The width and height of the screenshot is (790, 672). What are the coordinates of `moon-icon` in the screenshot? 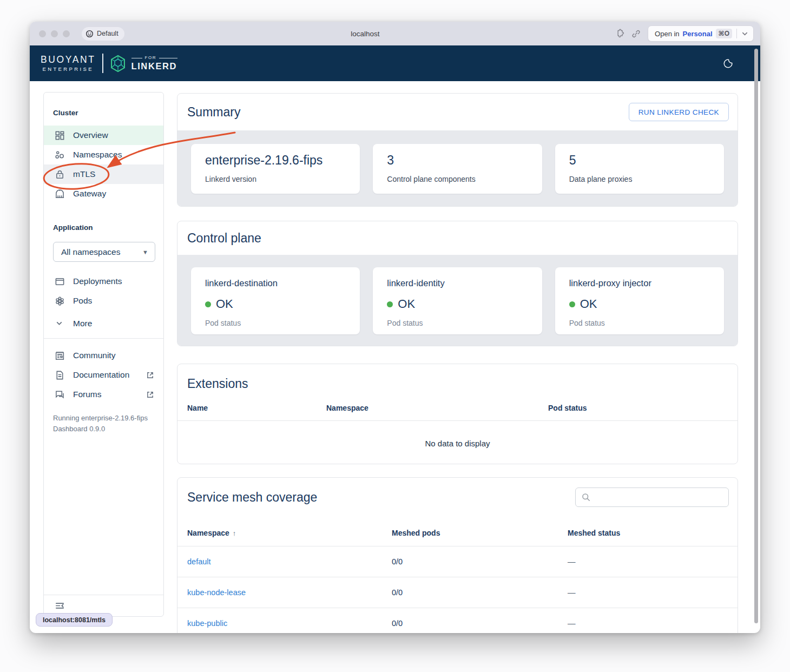 It's located at (728, 64).